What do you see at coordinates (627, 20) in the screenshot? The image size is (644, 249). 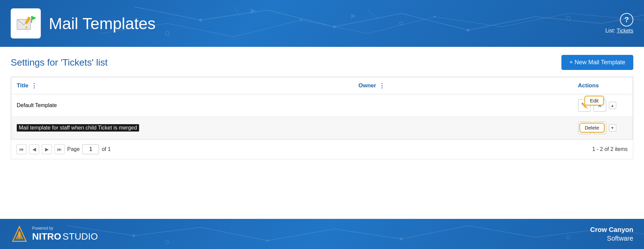 I see `help-icon: ?` at bounding box center [627, 20].